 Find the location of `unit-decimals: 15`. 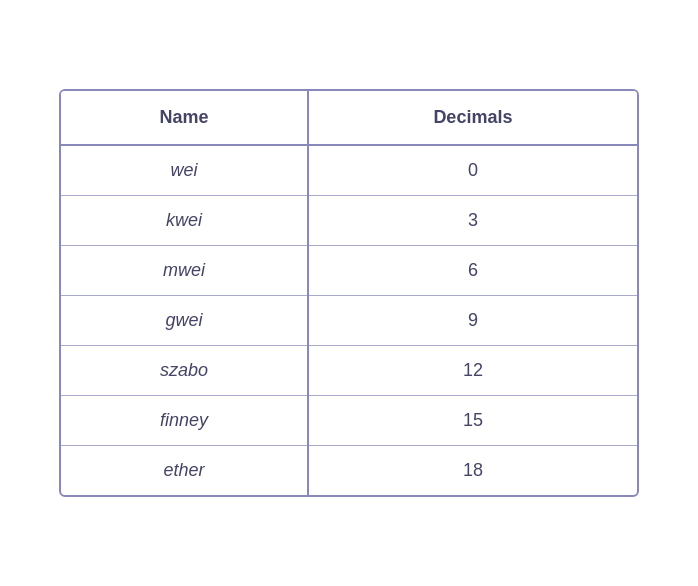

unit-decimals: 15 is located at coordinates (472, 421).